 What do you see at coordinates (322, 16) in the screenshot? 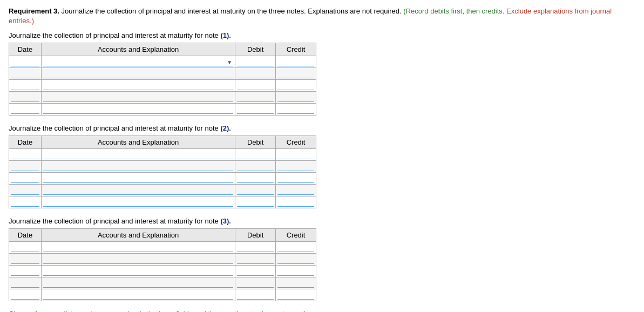
I see `requirement-text: Requirement 3. Journalize the collection…` at bounding box center [322, 16].